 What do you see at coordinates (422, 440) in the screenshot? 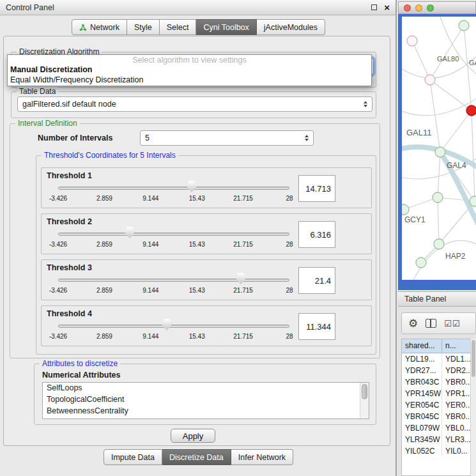
I see `table-cell: YLR345W` at bounding box center [422, 440].